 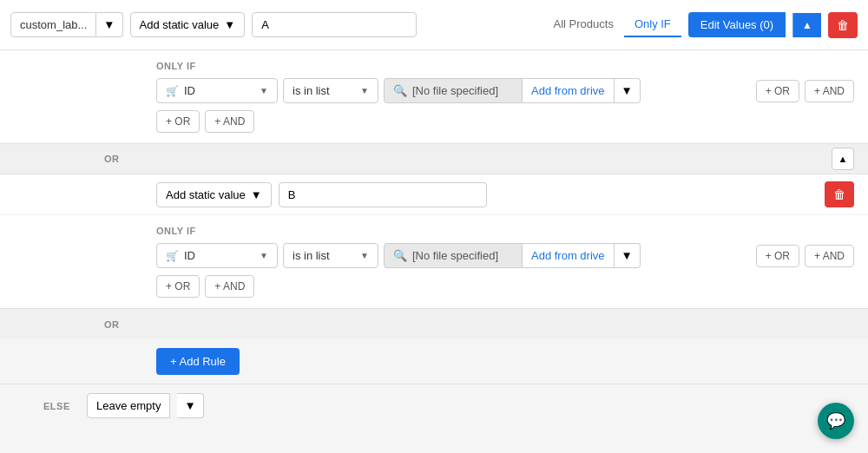 What do you see at coordinates (206, 194) in the screenshot?
I see `static-value-label-2: Add static value` at bounding box center [206, 194].